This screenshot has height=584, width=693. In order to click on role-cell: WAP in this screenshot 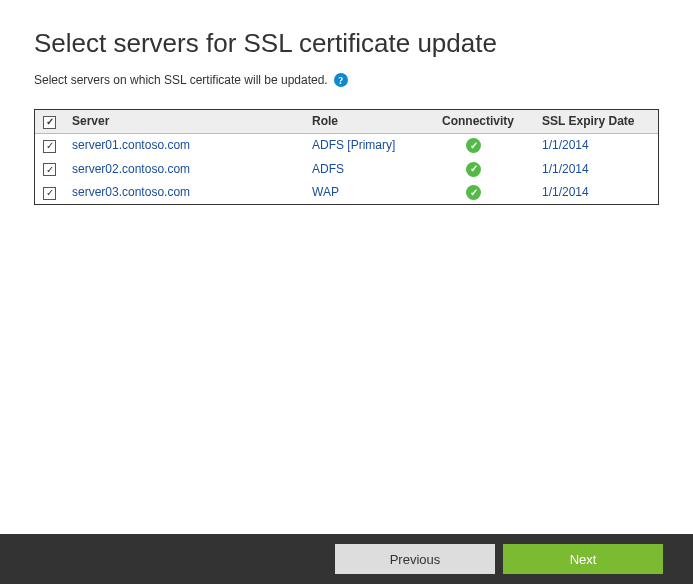, I will do `click(369, 193)`.